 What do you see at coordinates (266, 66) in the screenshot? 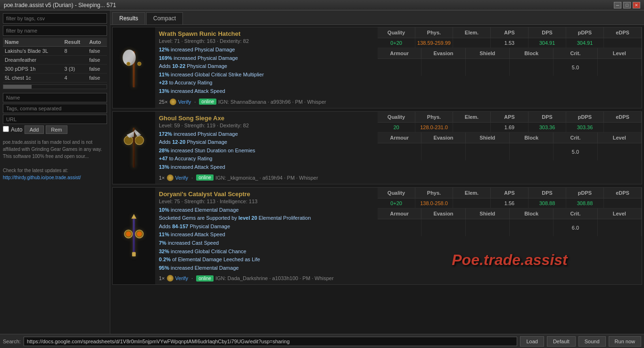
I see `item-mod: Adds 10-22 Physical Damage` at bounding box center [266, 66].